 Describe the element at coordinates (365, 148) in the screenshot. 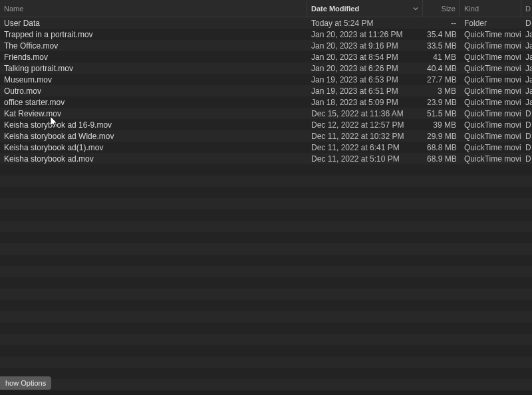

I see `file-date: Dec 11, 2022 at 6:41 PM` at that location.